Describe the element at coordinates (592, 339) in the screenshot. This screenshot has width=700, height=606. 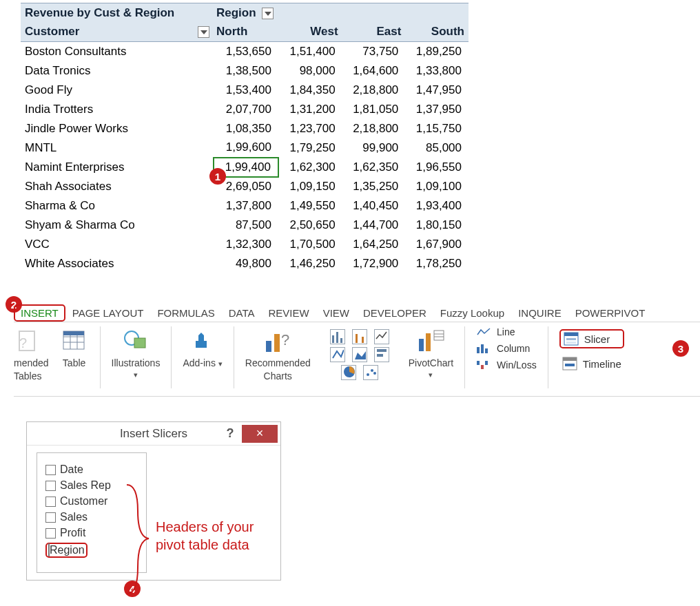
I see `slicer-button: Slicer` at that location.